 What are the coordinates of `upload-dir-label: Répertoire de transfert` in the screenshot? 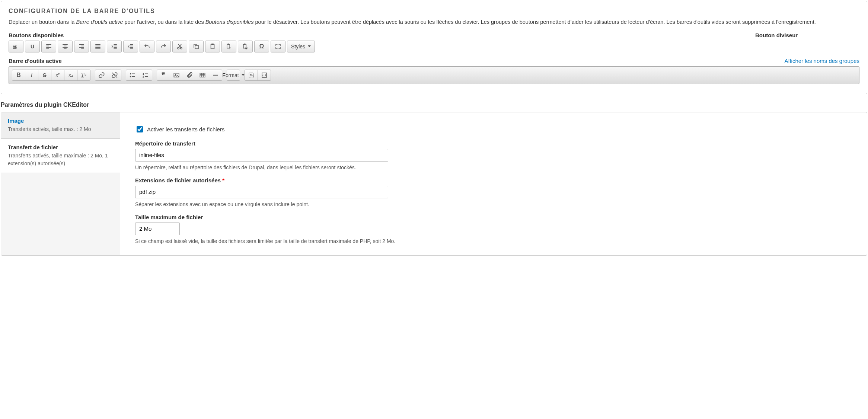 It's located at (494, 144).